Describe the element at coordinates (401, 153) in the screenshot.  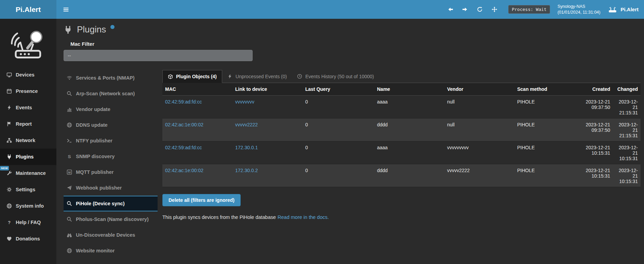
I see `table-row: 02:42:59:ad:fd:cc 172.30.0.1 0 aaaa vvvv…` at that location.